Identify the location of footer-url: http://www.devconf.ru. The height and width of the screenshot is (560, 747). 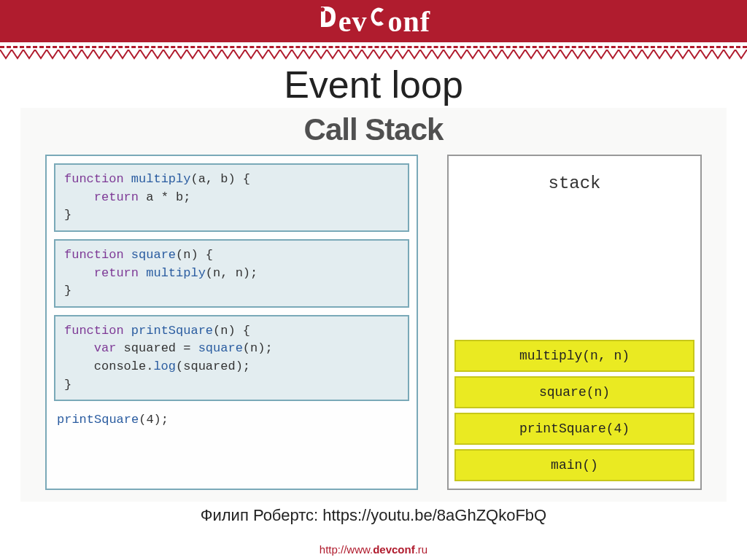
(374, 550).